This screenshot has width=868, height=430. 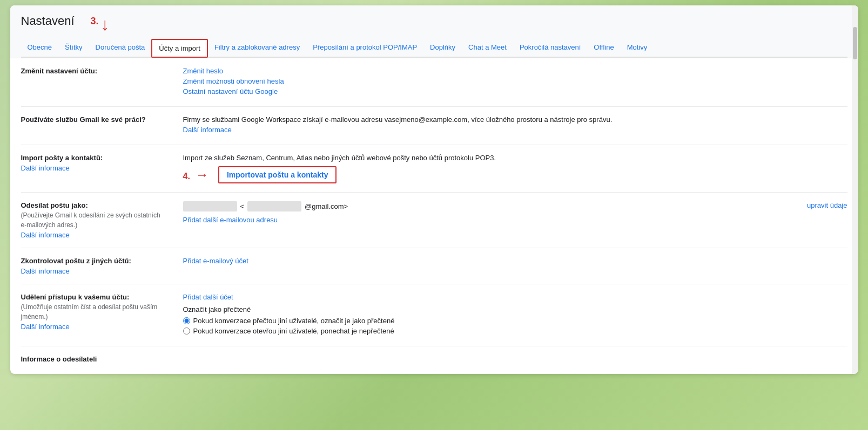 What do you see at coordinates (97, 120) in the screenshot?
I see `gmail-work-label: Používáte službu Gmail ke své práci?` at bounding box center [97, 120].